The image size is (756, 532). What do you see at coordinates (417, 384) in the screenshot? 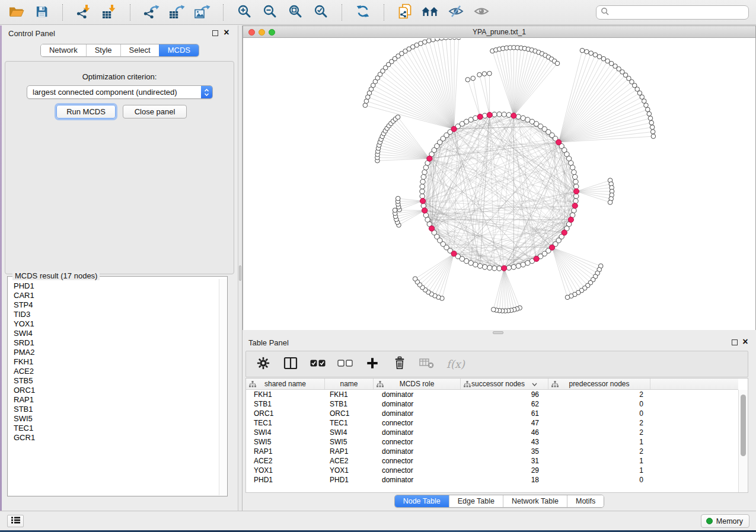
I see `column-header-mcds-role: MCDS role` at bounding box center [417, 384].